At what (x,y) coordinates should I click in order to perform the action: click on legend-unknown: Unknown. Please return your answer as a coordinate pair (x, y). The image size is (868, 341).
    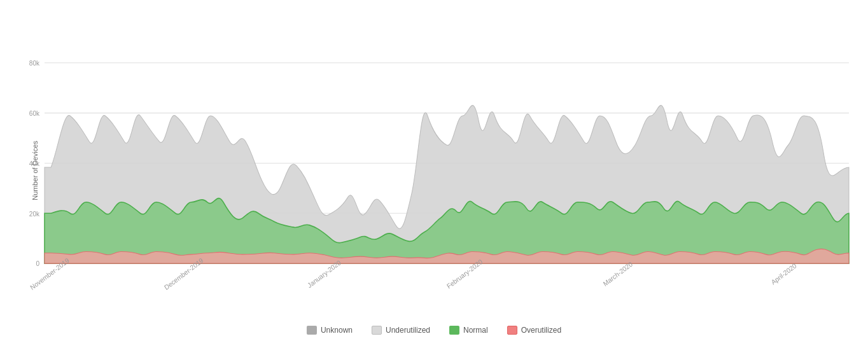
    Looking at the image, I should click on (330, 330).